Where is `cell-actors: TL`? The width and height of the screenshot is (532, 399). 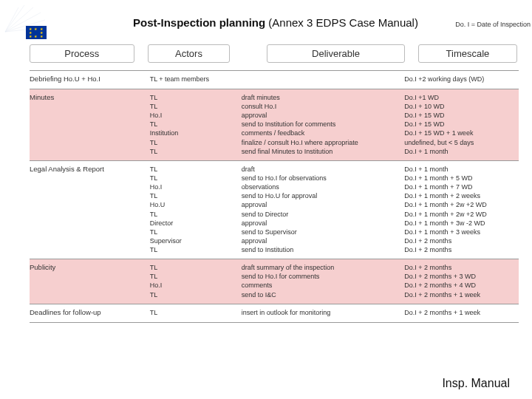
cell-actors: TL is located at coordinates (196, 313).